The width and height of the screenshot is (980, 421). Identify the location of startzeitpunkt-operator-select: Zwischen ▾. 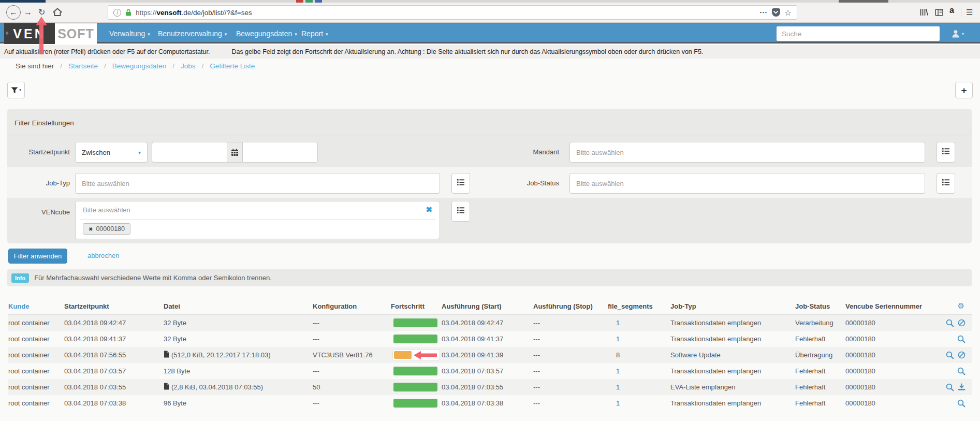
(111, 152).